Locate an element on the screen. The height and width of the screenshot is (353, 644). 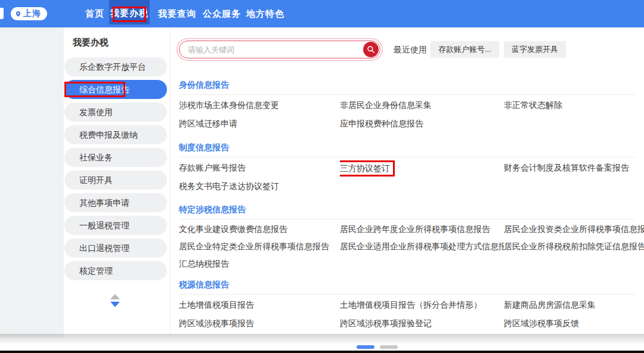
service-link: 非正常状态解除 is located at coordinates (574, 105).